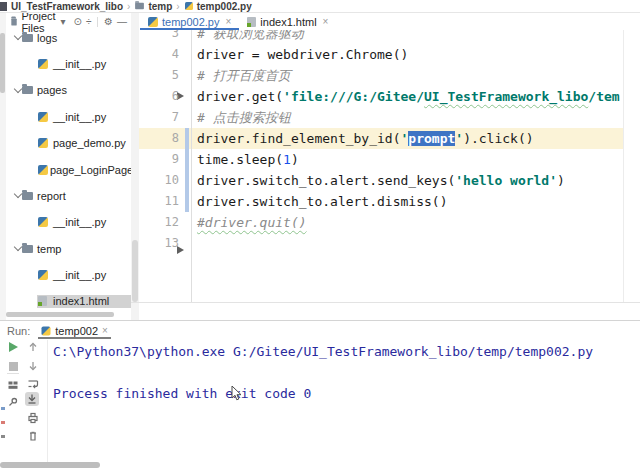  What do you see at coordinates (320, 6) in the screenshot?
I see `breadcrumb: UI_TestFramework_libo › temp › temp002.p…` at bounding box center [320, 6].